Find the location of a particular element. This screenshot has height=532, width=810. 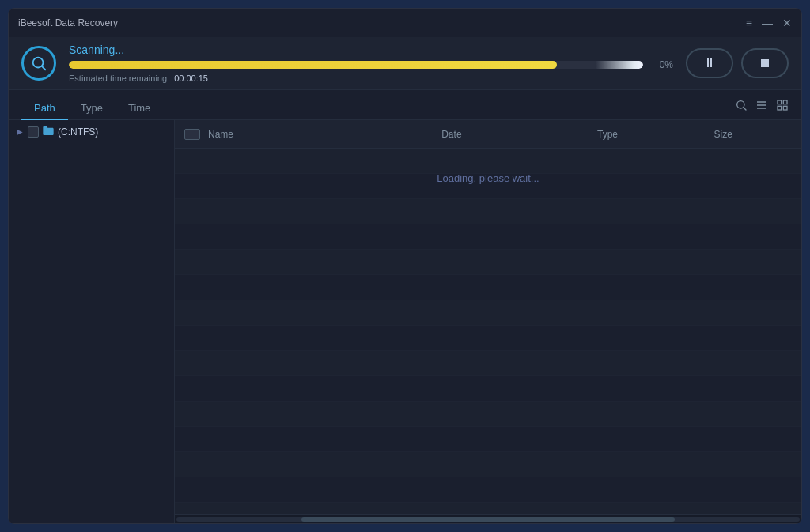

scan-controls: ⏸ ⏹ is located at coordinates (737, 63).